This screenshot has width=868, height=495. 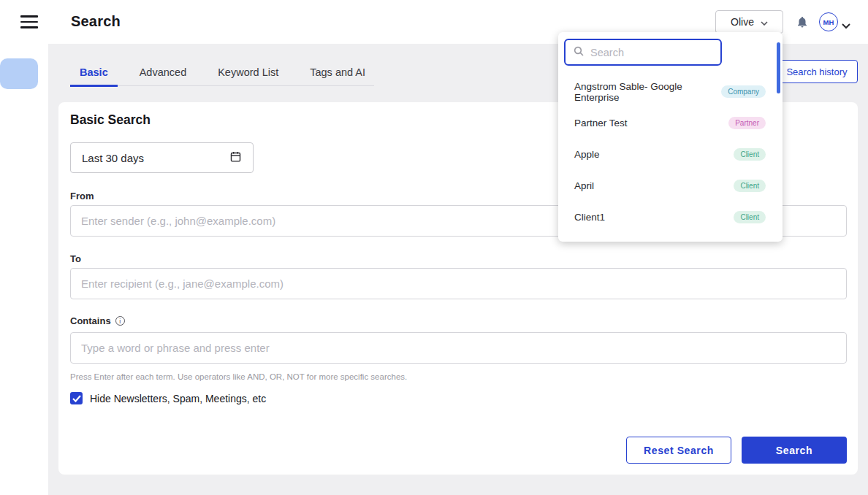 I want to click on reset-search-button: Reset Search, so click(x=679, y=450).